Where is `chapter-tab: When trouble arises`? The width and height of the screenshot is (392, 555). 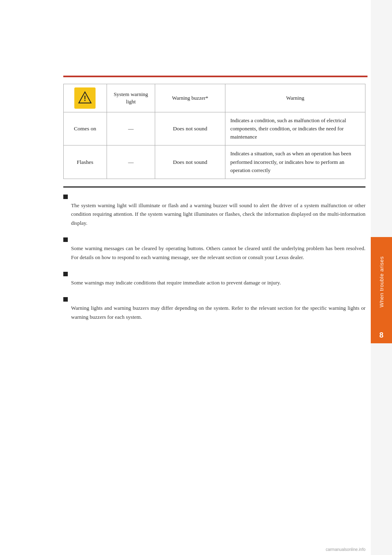
chapter-tab: When trouble arises is located at coordinates (381, 282).